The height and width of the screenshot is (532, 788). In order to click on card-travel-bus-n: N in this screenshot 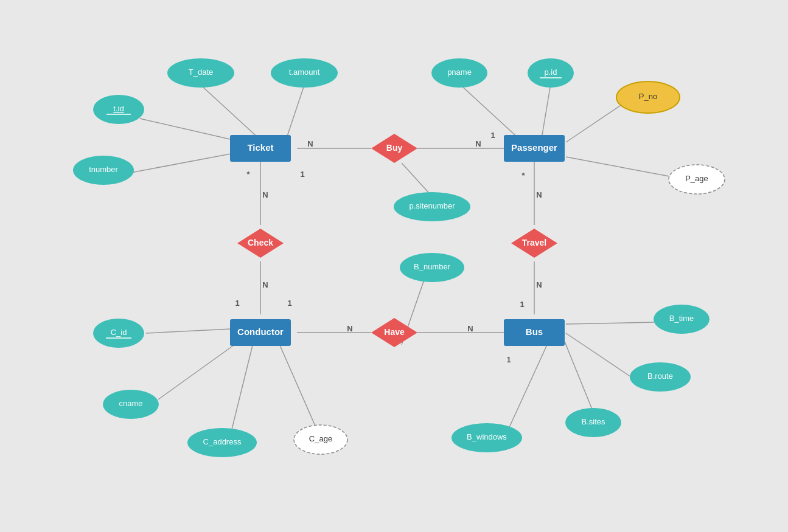, I will do `click(539, 285)`.